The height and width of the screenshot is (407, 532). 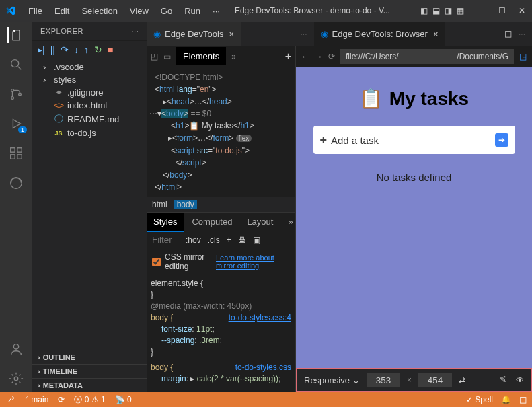 What do you see at coordinates (319, 57) in the screenshot?
I see `forward-icon: →` at bounding box center [319, 57].